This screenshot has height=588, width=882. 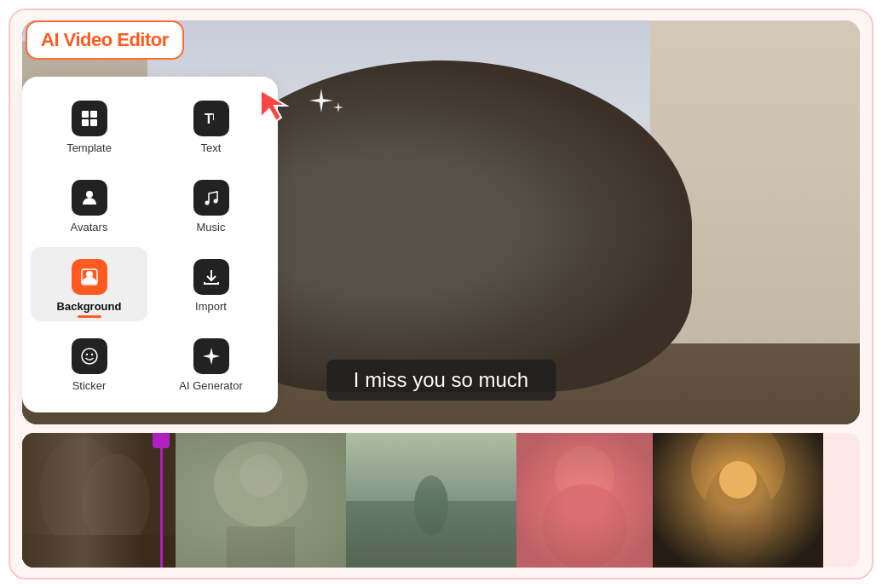 What do you see at coordinates (211, 285) in the screenshot?
I see `sidebar-item-import: Import` at bounding box center [211, 285].